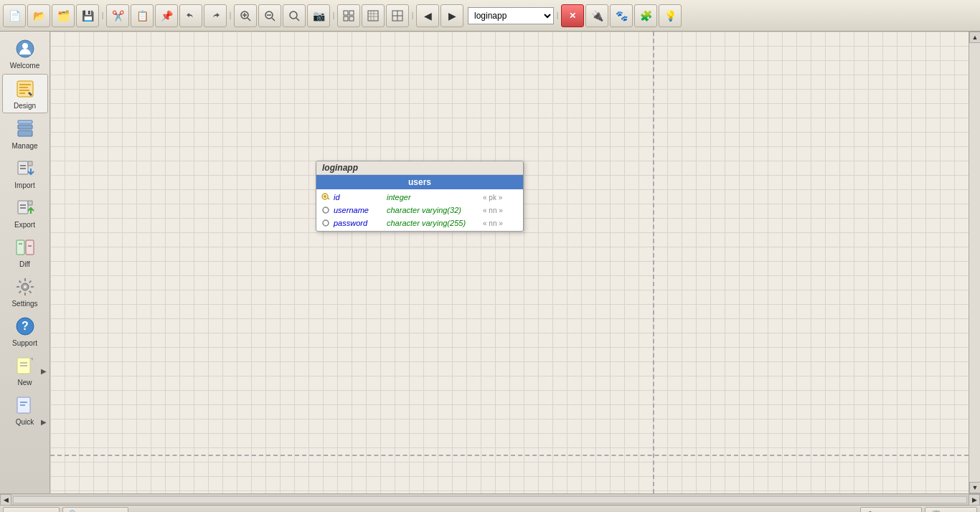 This screenshot has width=980, height=512. What do you see at coordinates (974, 262) in the screenshot?
I see `right-scrollbar: ▲ ▼` at bounding box center [974, 262].